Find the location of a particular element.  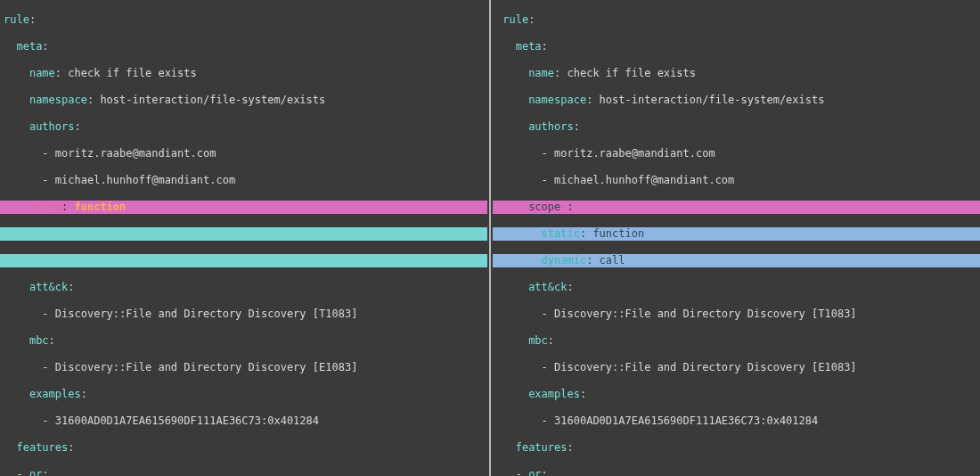

diff-changed-line: scopes: is located at coordinates (736, 207).